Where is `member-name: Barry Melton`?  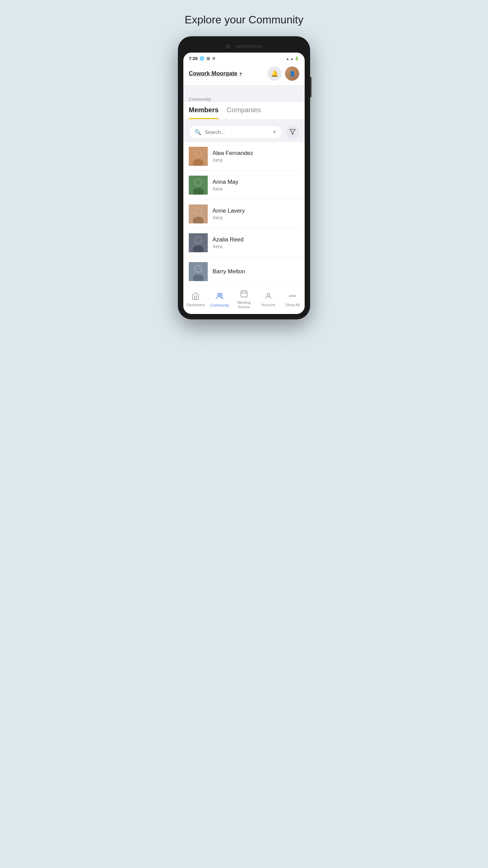
member-name: Barry Melton is located at coordinates (229, 272).